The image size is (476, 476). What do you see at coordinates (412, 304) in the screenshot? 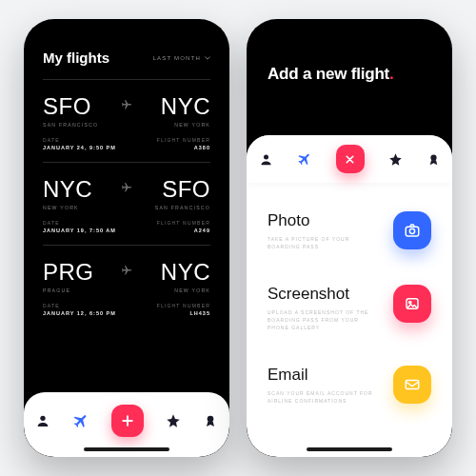
I see `image-icon` at bounding box center [412, 304].